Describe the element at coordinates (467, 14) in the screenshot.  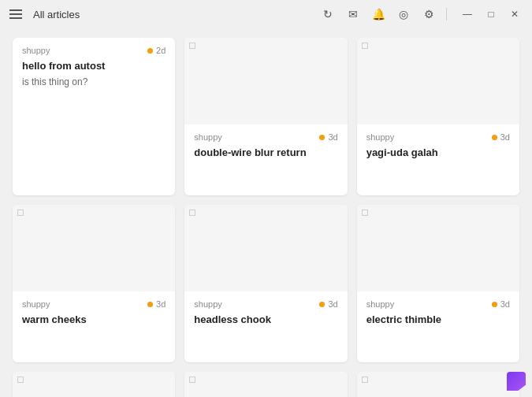
I see `minimize-button: —` at that location.